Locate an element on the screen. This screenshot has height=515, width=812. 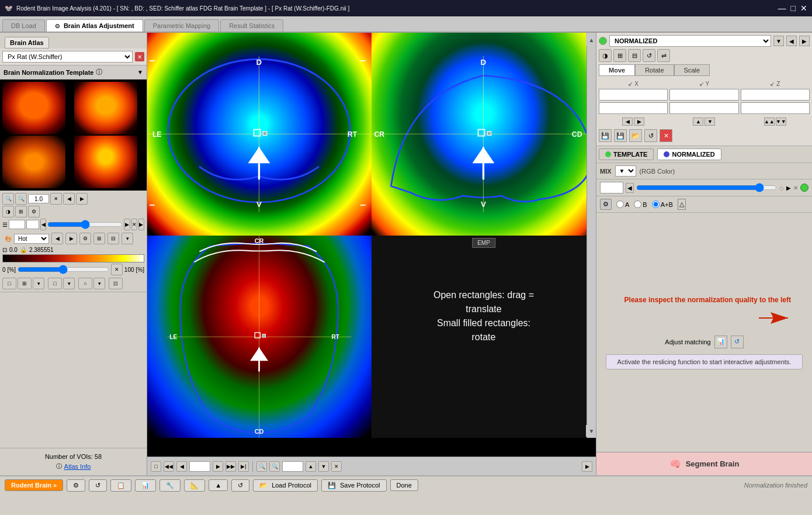
canvas-last-btn: ▶| is located at coordinates (244, 466).